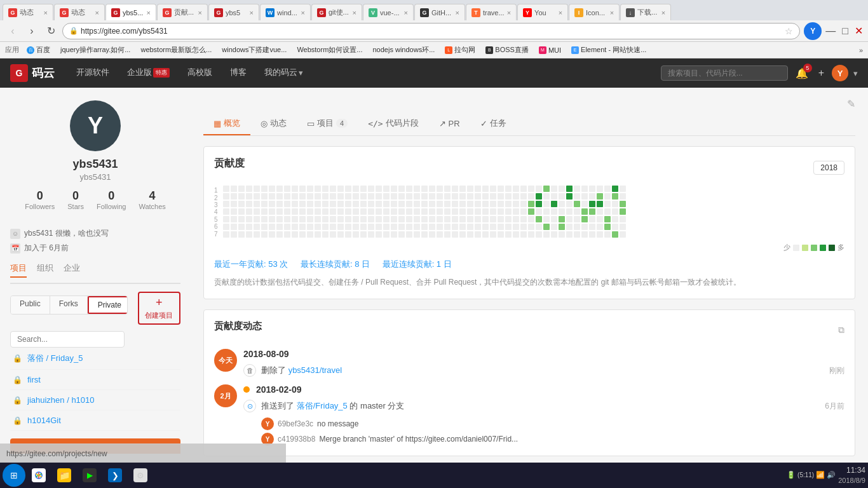 The image size is (868, 488). I want to click on tab-close-1: ×, so click(46, 13).